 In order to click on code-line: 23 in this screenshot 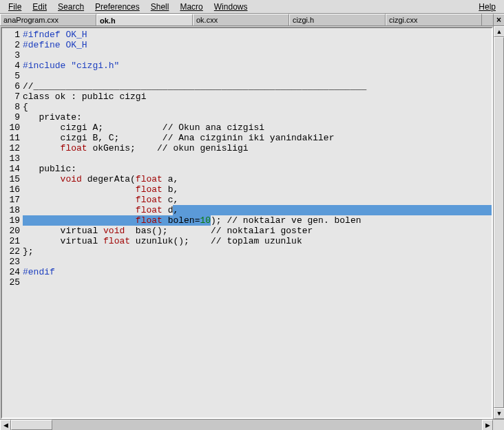, I will do `click(246, 261)`.